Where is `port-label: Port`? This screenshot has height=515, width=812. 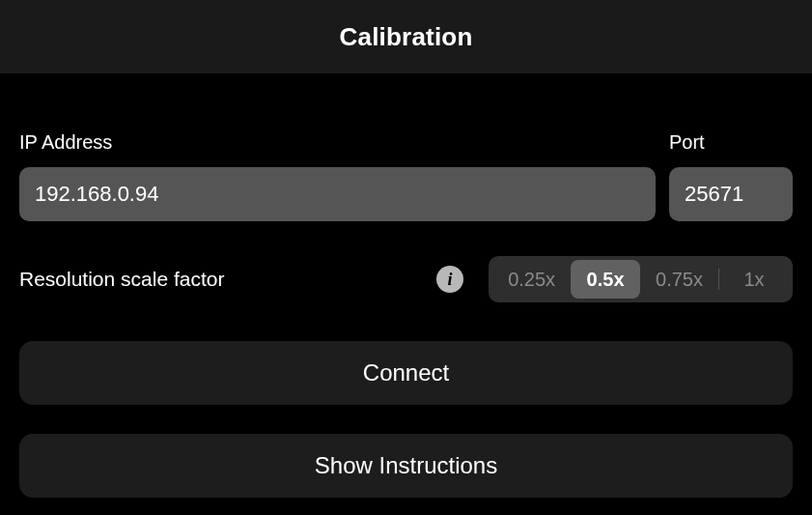 port-label: Port is located at coordinates (731, 143).